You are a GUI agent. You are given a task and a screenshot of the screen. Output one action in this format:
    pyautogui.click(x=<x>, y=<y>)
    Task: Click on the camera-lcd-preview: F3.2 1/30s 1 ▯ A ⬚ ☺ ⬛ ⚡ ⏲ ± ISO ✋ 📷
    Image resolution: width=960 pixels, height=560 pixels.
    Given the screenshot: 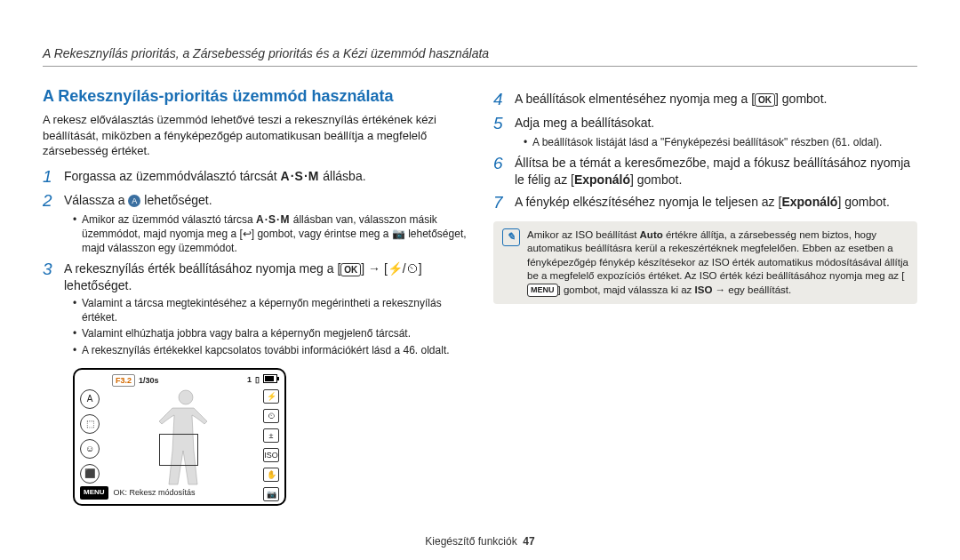 What is the action you would take?
    pyautogui.click(x=180, y=437)
    